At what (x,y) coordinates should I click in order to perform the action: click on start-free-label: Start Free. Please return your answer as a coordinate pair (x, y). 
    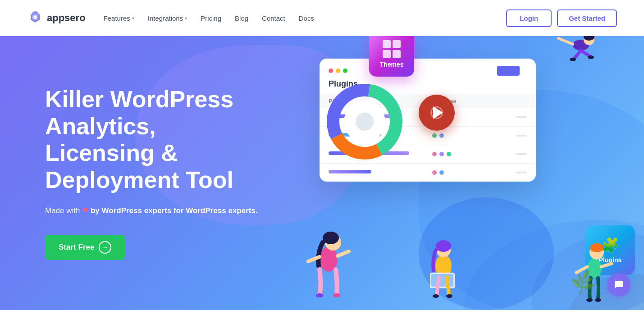
    Looking at the image, I should click on (77, 247).